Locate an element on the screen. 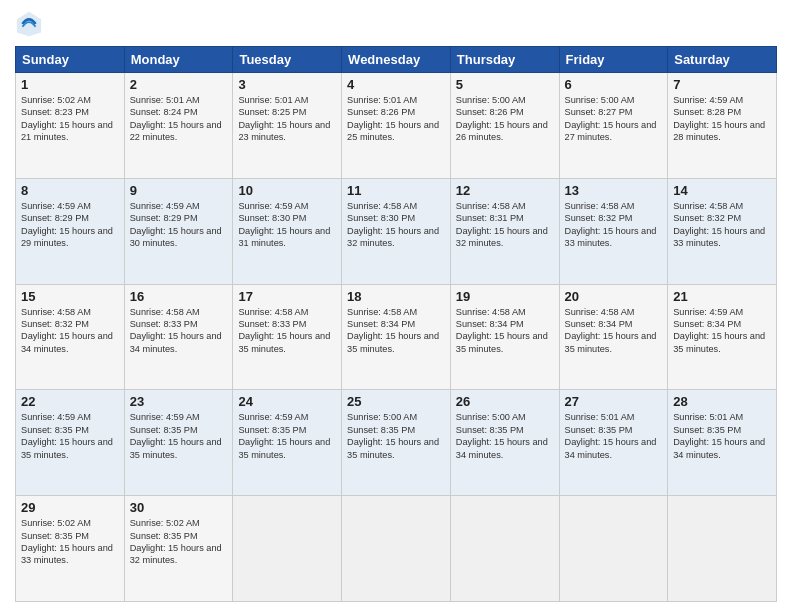 The image size is (792, 612). calendar-cell: 9Sunrise: 4:59 AMSunset: 8:29 PMDaylight… is located at coordinates (178, 231).